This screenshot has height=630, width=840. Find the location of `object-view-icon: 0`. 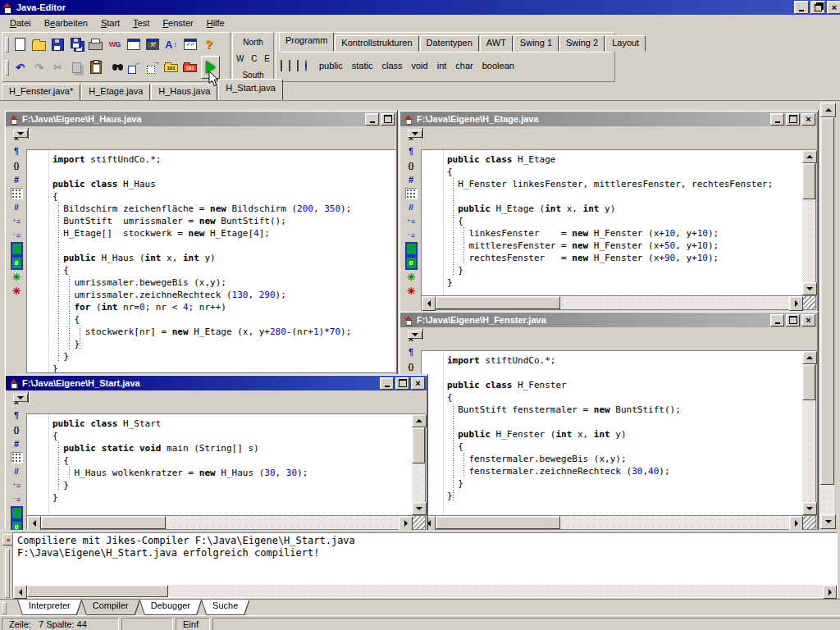

object-view-icon: 0 is located at coordinates (16, 262).